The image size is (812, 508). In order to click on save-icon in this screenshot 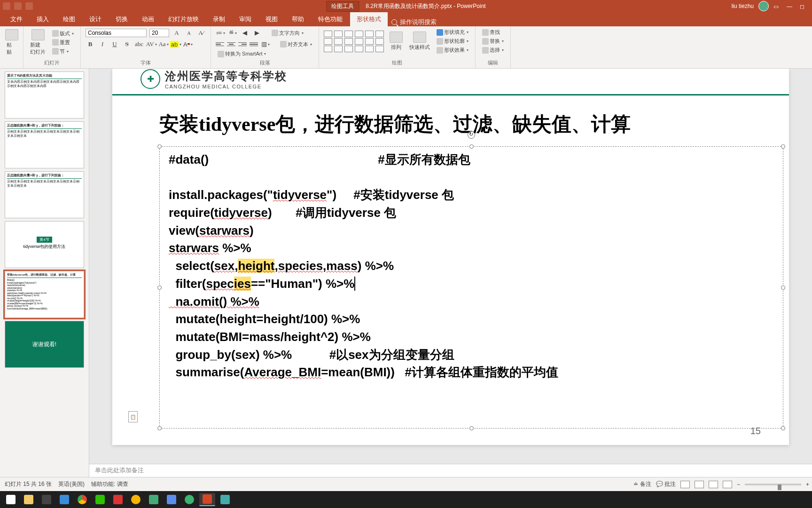, I will do `click(18, 6)`.